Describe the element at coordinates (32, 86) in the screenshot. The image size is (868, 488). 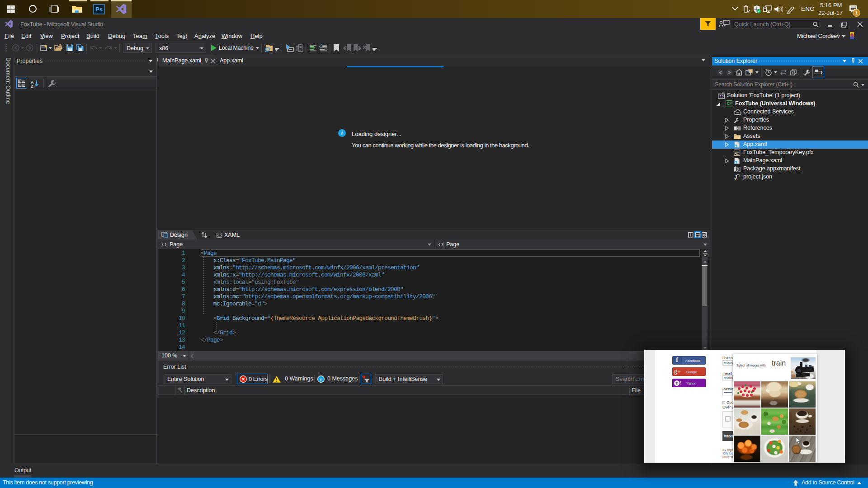
I see `svg-text: Z` at that location.